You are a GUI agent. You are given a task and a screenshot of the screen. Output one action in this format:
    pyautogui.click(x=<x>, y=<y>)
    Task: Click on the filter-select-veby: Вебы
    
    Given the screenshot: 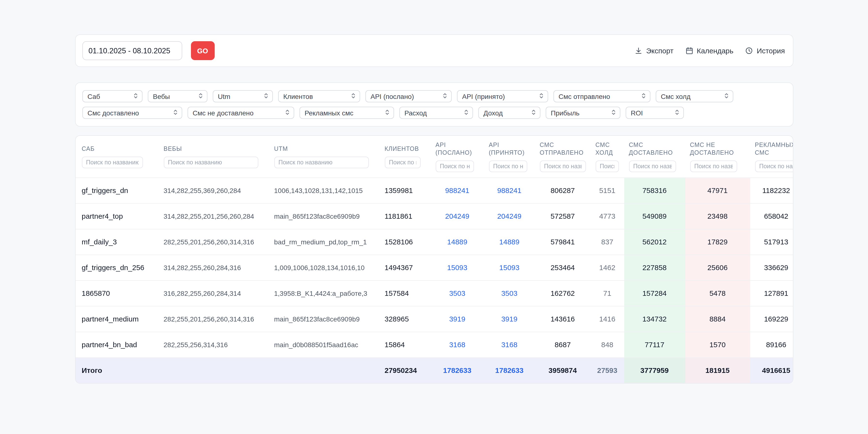 What is the action you would take?
    pyautogui.click(x=177, y=96)
    